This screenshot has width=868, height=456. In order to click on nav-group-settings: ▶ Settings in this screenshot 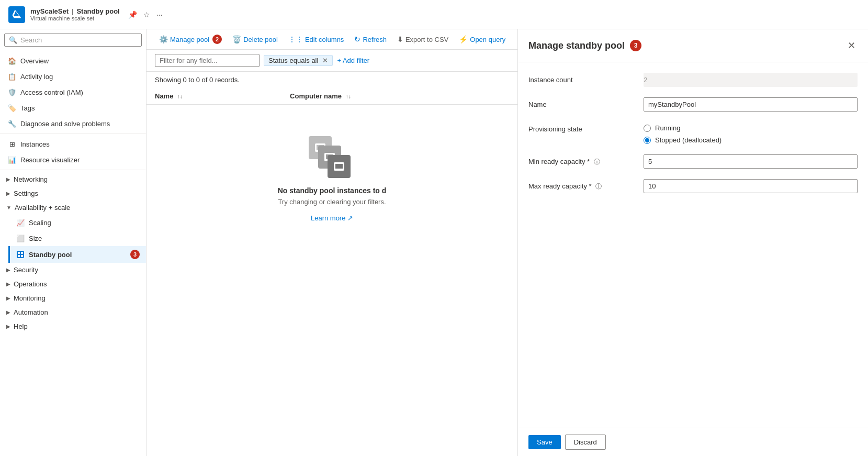, I will do `click(73, 194)`.